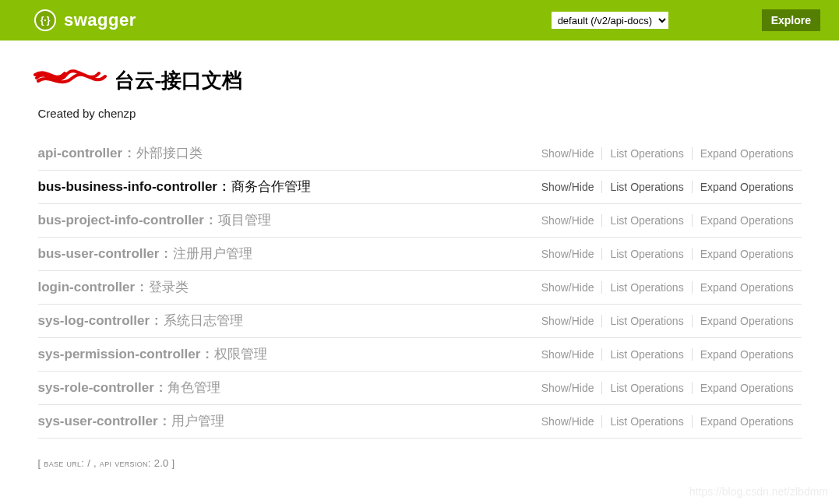  Describe the element at coordinates (241, 354) in the screenshot. I see `resource-description: 权限管理` at that location.